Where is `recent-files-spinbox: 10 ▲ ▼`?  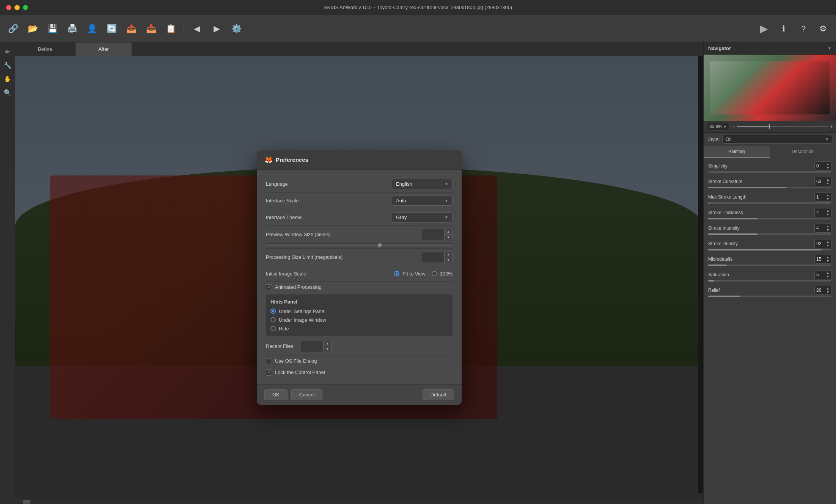 recent-files-spinbox: 10 ▲ ▼ is located at coordinates (316, 346).